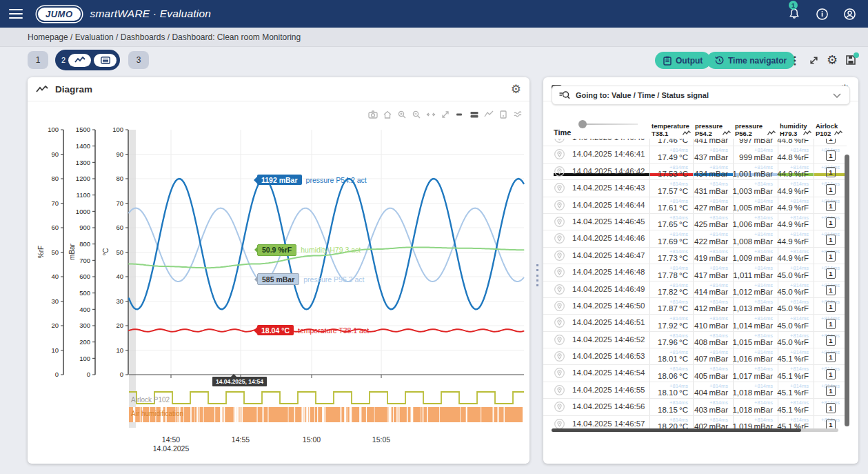 This screenshot has width=868, height=474. What do you see at coordinates (672, 422) in the screenshot?
I see `value-cell: +814ms18.20 °C` at bounding box center [672, 422].